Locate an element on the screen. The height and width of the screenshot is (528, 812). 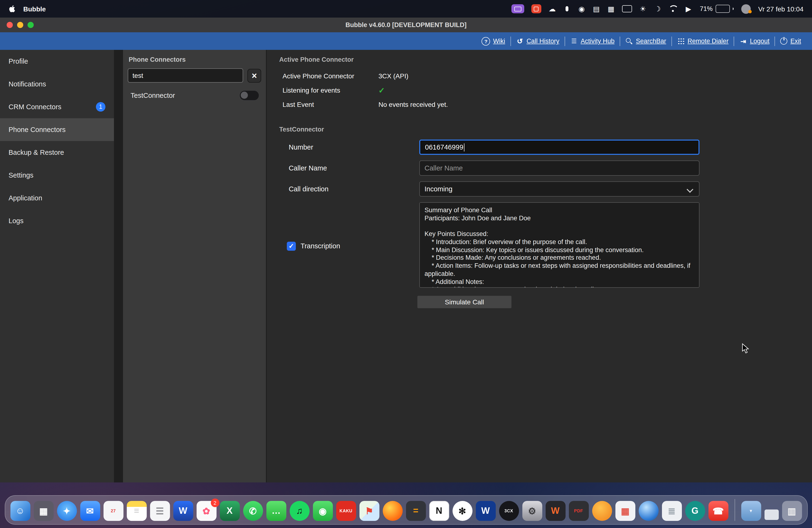
threecx-icon: 3CX is located at coordinates (509, 511).